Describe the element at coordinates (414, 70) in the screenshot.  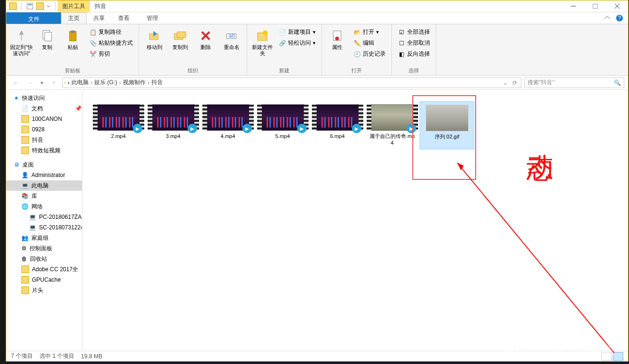
I see `group-select: 选择` at that location.